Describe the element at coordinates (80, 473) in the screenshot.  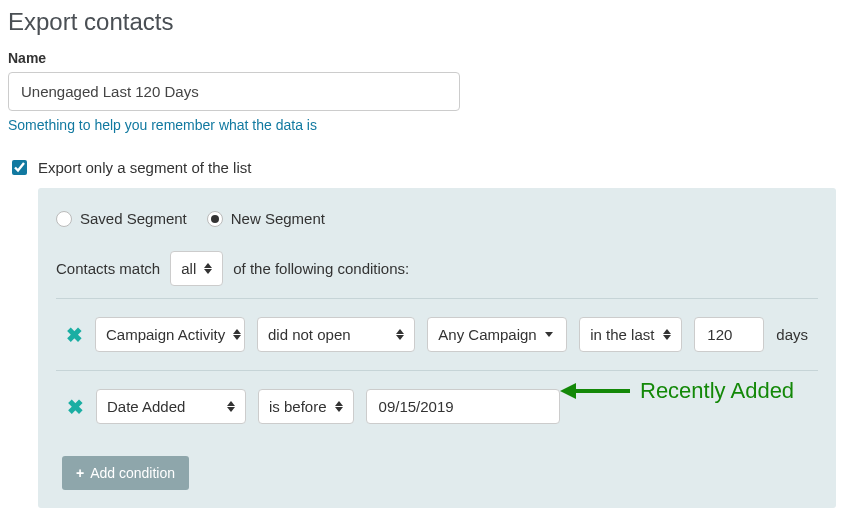
I see `plus-icon: +` at that location.